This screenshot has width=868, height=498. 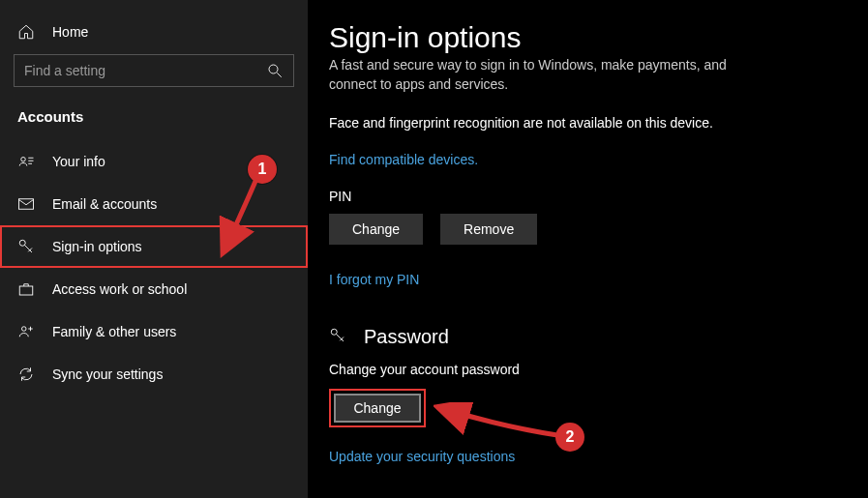 What do you see at coordinates (590, 229) in the screenshot?
I see `pin-buttons: Change Remove` at bounding box center [590, 229].